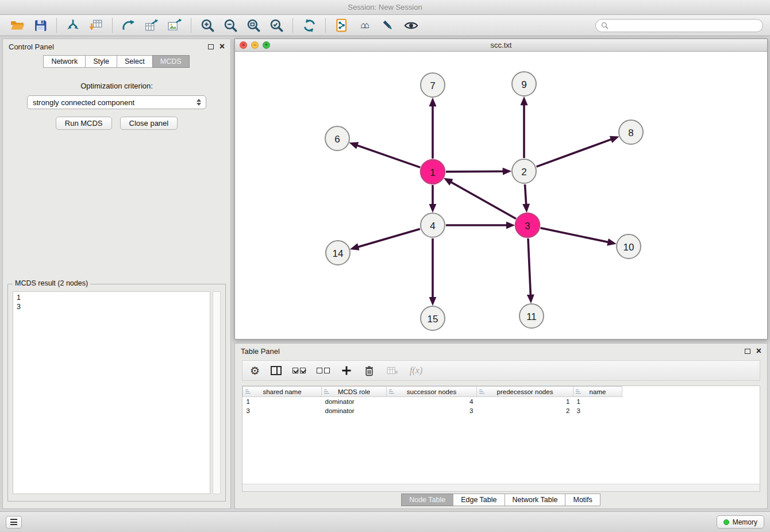 The image size is (770, 532). I want to click on home-button: ⌂⌂, so click(365, 25).